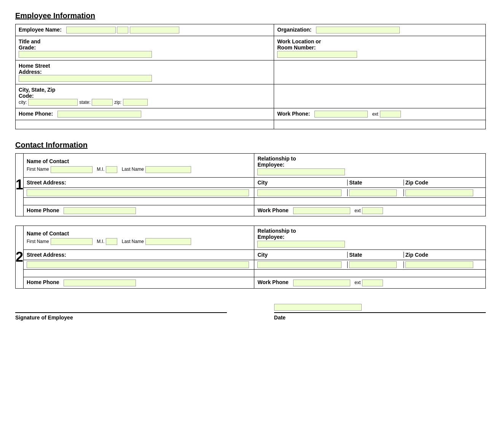 The image size is (501, 448). What do you see at coordinates (273, 282) in the screenshot?
I see `contact-2-work-phone-label: Work Phone` at bounding box center [273, 282].